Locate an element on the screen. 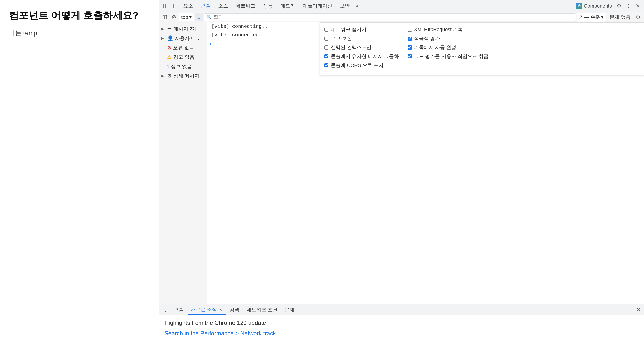 The height and width of the screenshot is (353, 644). filter-selected-context: 선택된 컨텍스트만 is located at coordinates (362, 48).